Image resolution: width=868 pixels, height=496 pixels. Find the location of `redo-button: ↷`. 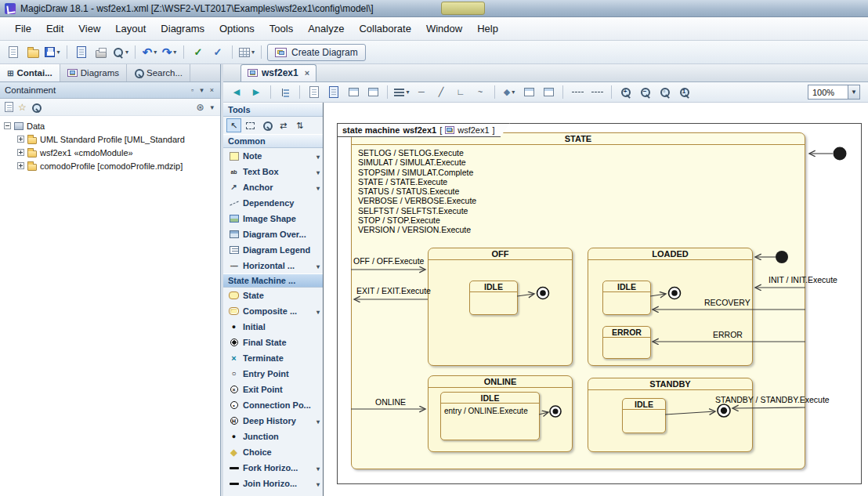

redo-button: ↷ is located at coordinates (169, 52).